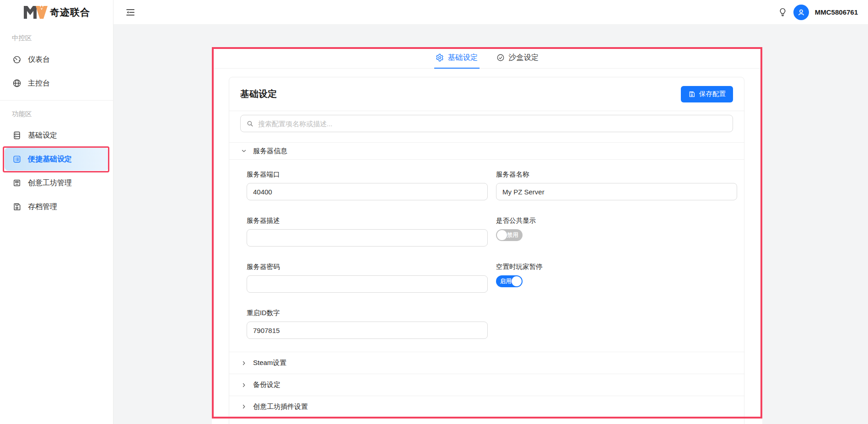 The width and height of the screenshot is (868, 424). I want to click on field-public-visibility: 是否公共显示 禁用, so click(617, 231).